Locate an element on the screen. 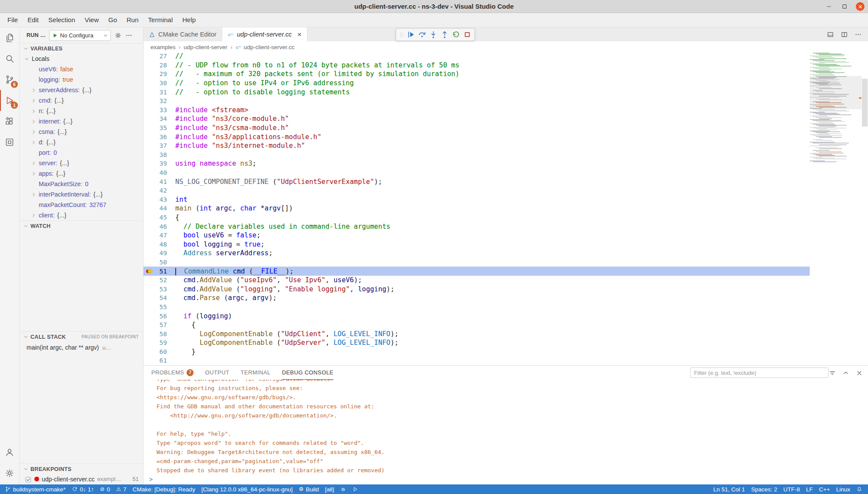 This screenshot has height=494, width=868. gutter-60: 60 is located at coordinates (159, 352).